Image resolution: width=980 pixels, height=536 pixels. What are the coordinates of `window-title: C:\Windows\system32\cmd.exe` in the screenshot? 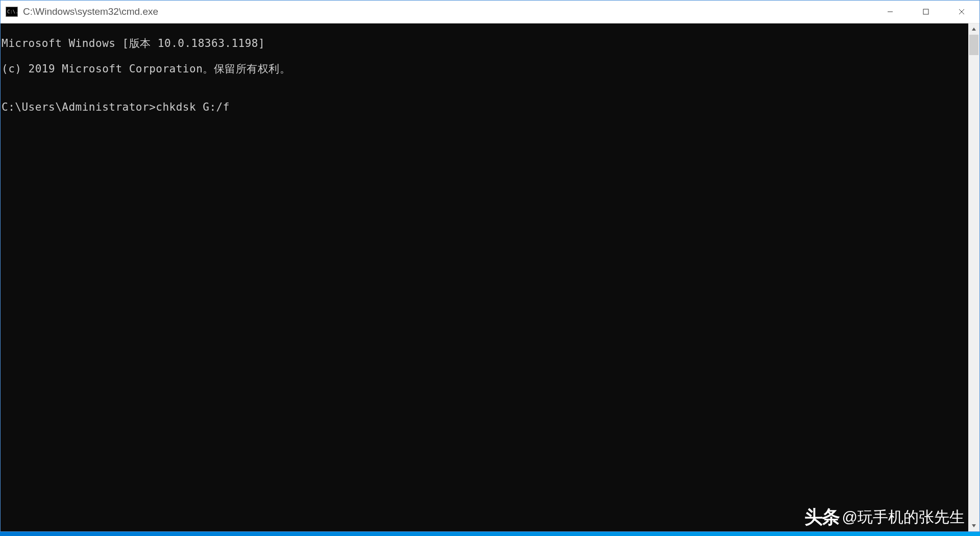 It's located at (91, 12).